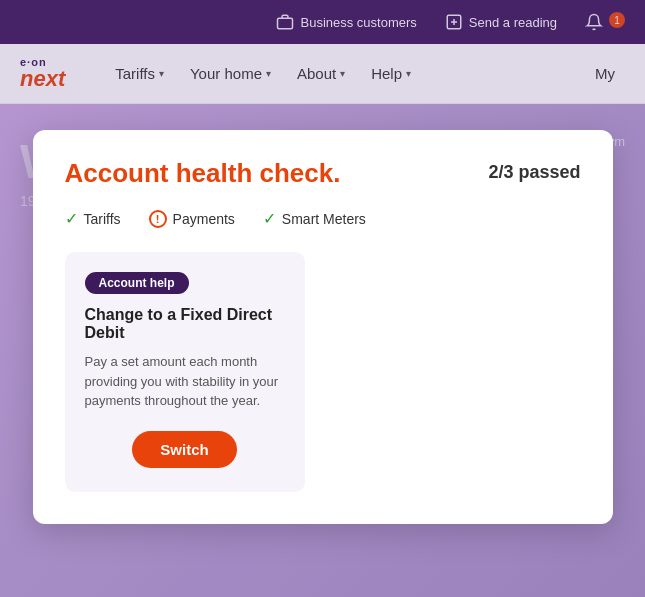  Describe the element at coordinates (158, 219) in the screenshot. I see `check-payments-icon: !` at that location.